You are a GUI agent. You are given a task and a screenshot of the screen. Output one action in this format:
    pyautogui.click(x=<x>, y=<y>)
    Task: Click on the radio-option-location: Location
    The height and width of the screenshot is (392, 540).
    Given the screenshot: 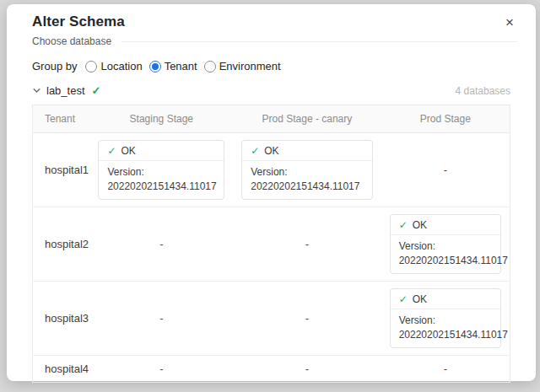 What is the action you would take?
    pyautogui.click(x=113, y=66)
    